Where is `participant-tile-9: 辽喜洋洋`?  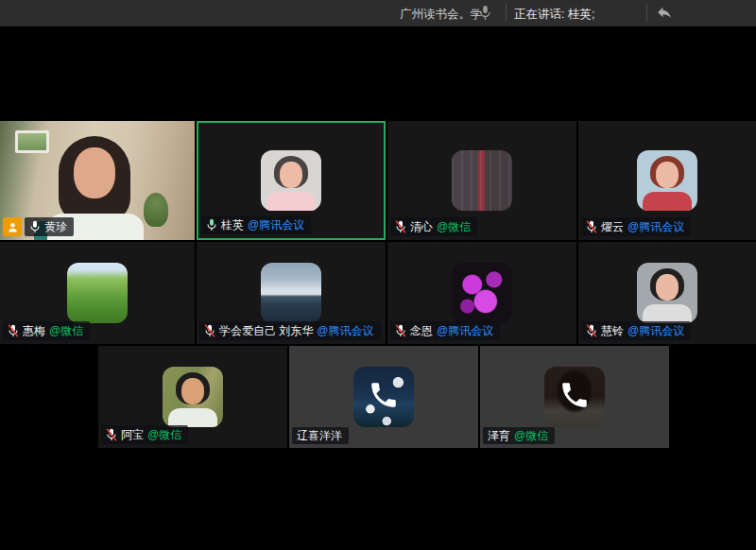 participant-tile-9: 辽喜洋洋 is located at coordinates (384, 397).